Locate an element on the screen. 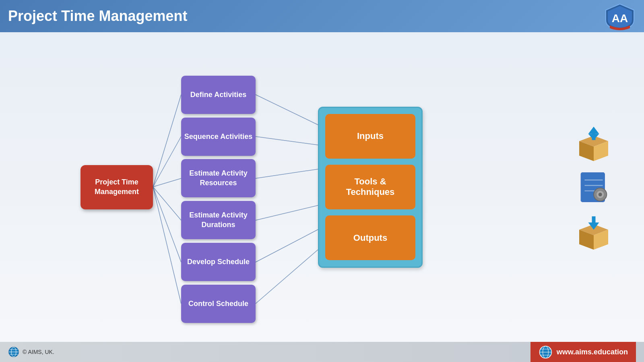  output-box-icon is located at coordinates (594, 232).